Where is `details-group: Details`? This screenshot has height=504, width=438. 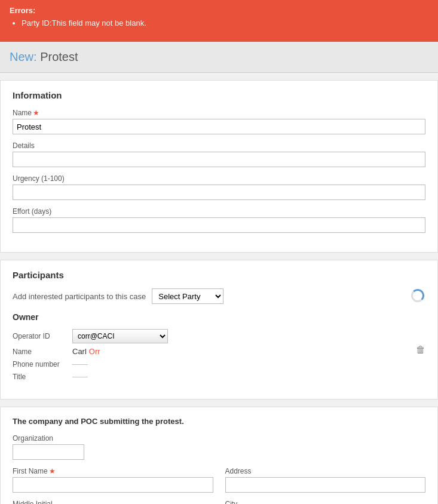
details-group: Details is located at coordinates (219, 154).